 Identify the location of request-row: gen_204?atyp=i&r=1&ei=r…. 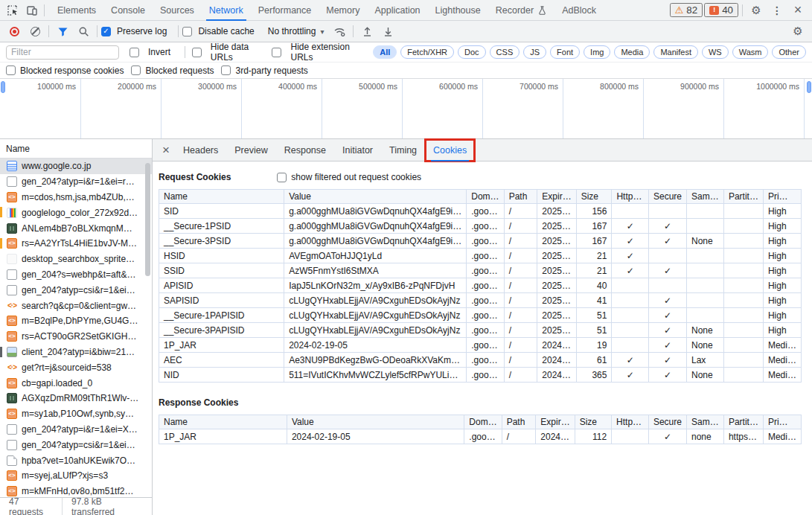
(76, 182).